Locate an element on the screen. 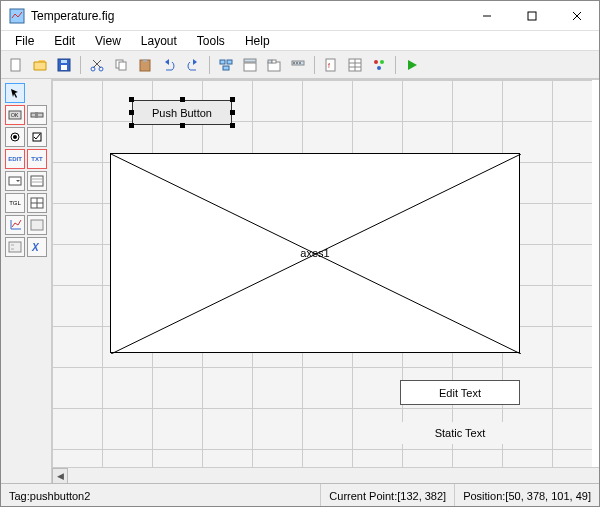 The height and width of the screenshot is (507, 600). save-icon is located at coordinates (64, 65).